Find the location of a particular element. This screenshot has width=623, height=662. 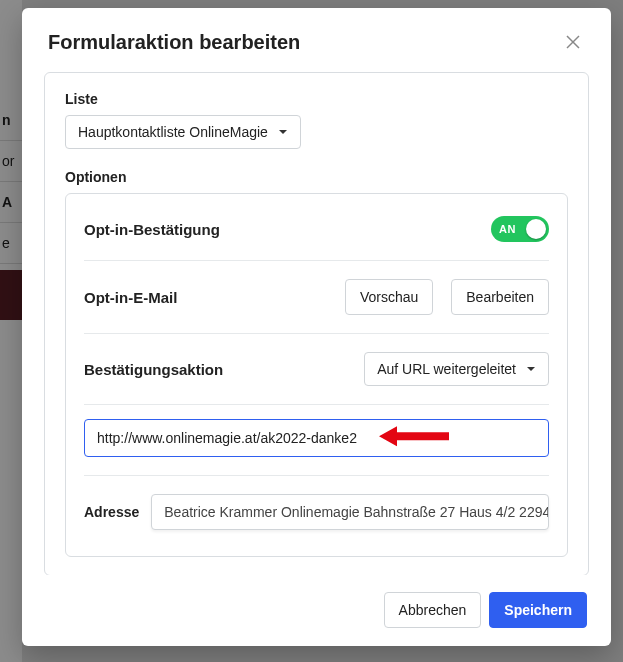

save-button: Speichern is located at coordinates (538, 610).